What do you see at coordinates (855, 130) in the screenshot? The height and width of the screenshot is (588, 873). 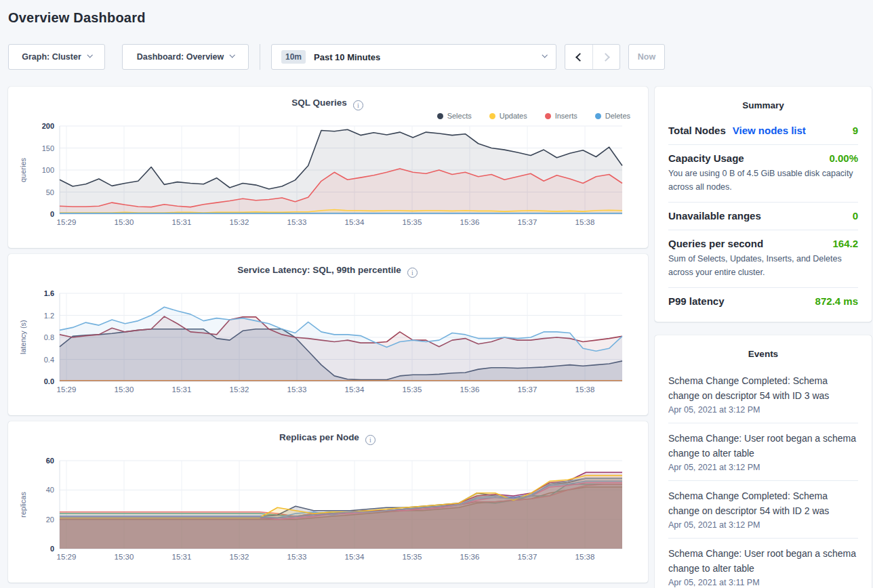 I see `summary-row-value: 9` at bounding box center [855, 130].